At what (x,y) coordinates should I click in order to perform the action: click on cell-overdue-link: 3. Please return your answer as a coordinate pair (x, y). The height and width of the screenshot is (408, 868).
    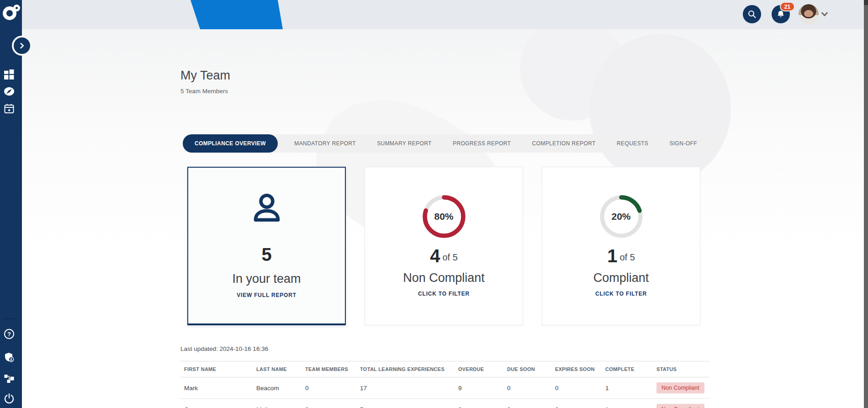
    Looking at the image, I should click on (479, 403).